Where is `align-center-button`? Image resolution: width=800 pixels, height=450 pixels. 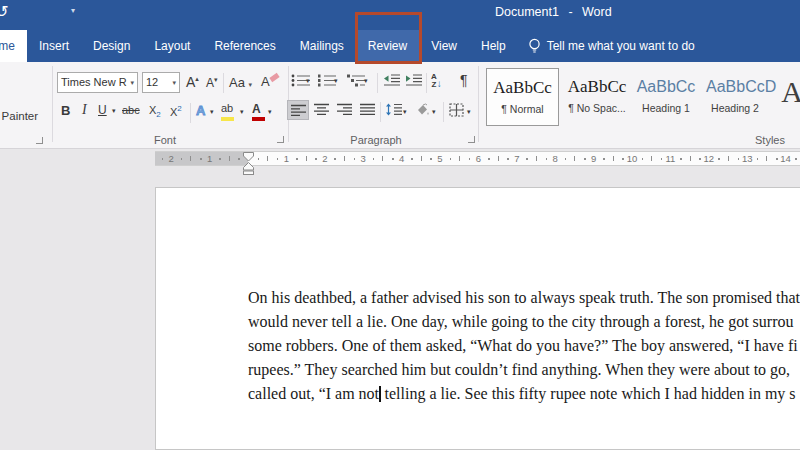
align-center-button is located at coordinates (322, 110).